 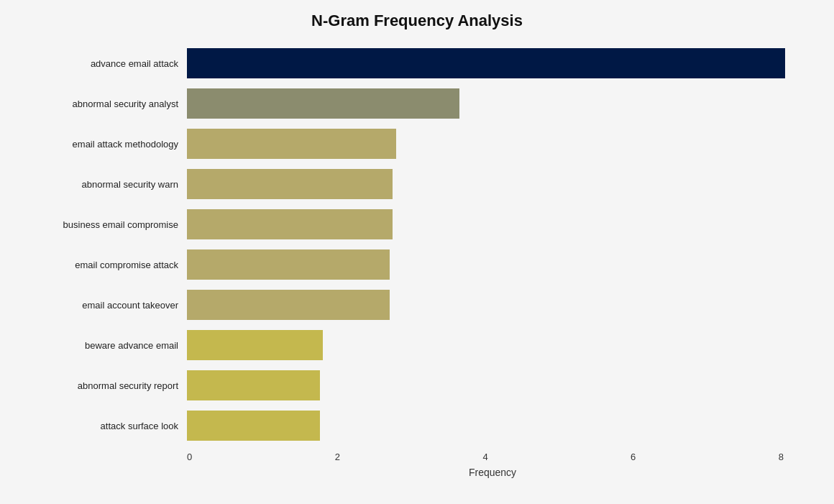 I want to click on bar-label: abnormal security analyst, so click(x=111, y=104).